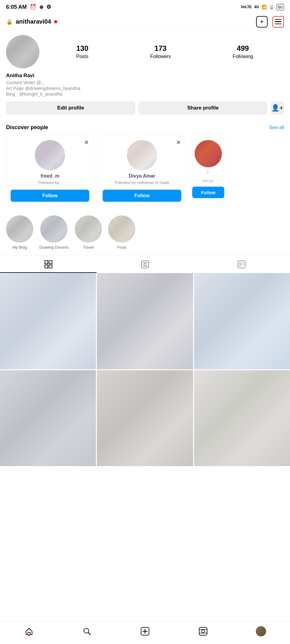 This screenshot has width=290, height=644. What do you see at coordinates (145, 128) in the screenshot?
I see `discover-header: Discover people See all` at bounding box center [145, 128].